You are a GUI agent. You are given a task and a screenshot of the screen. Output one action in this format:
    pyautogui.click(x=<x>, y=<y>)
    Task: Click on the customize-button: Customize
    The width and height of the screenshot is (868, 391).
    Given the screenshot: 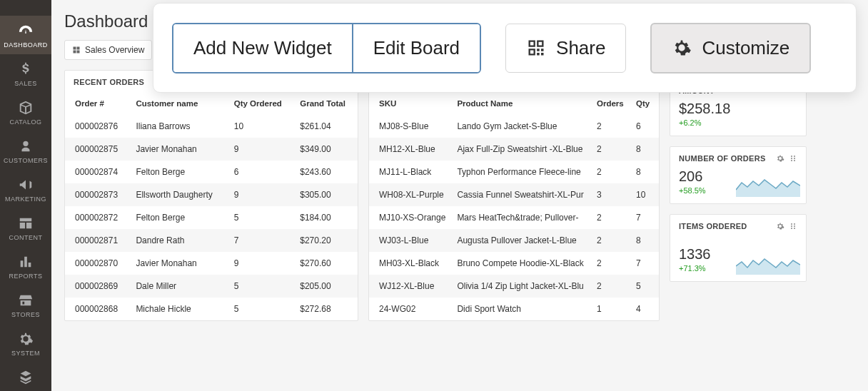 What is the action you would take?
    pyautogui.click(x=731, y=49)
    